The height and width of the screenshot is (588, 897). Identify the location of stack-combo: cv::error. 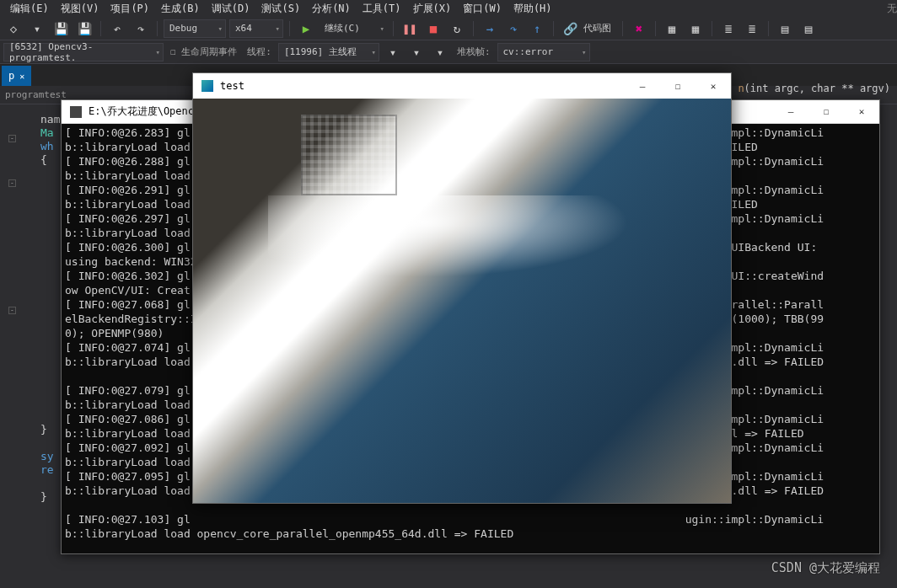
(544, 52).